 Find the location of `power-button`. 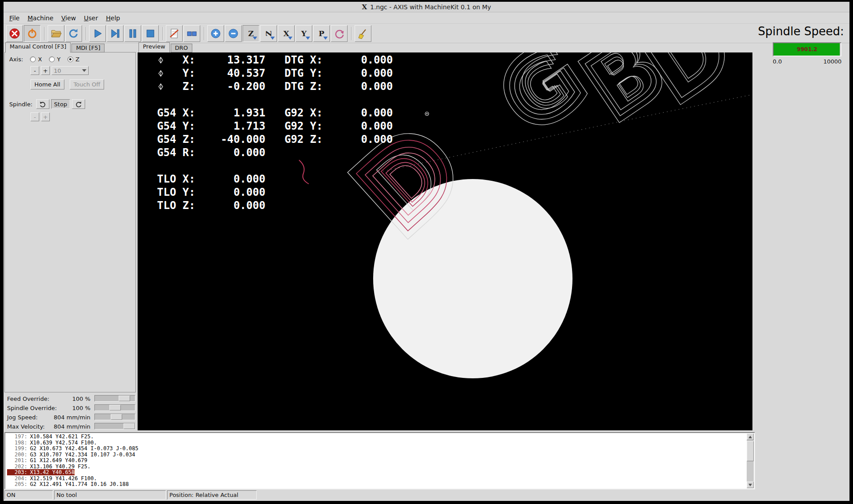

power-button is located at coordinates (32, 34).